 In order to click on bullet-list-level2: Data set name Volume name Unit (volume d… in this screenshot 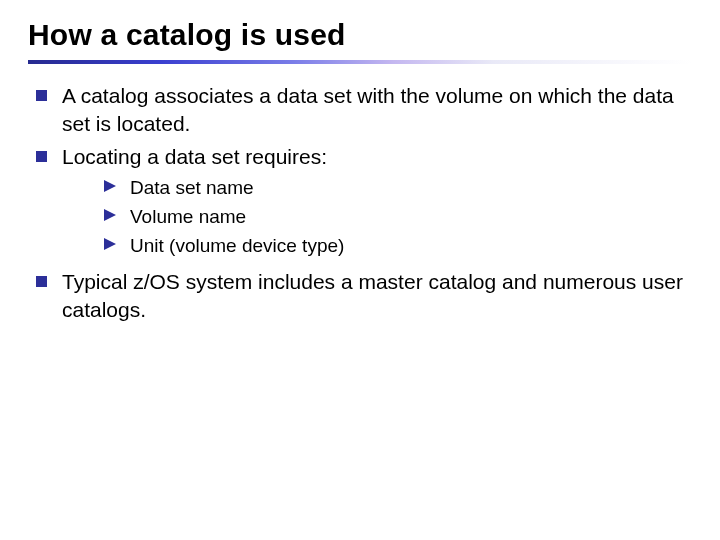, I will do `click(398, 216)`.